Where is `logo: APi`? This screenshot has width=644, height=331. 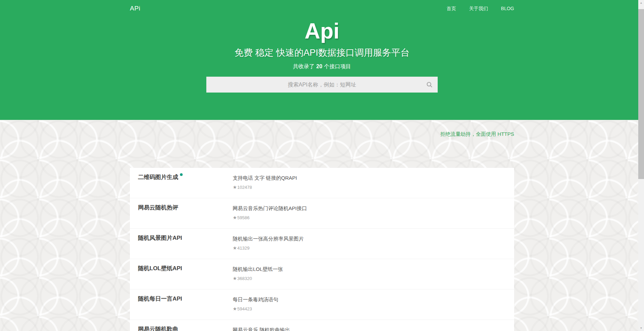
logo: APi is located at coordinates (135, 8).